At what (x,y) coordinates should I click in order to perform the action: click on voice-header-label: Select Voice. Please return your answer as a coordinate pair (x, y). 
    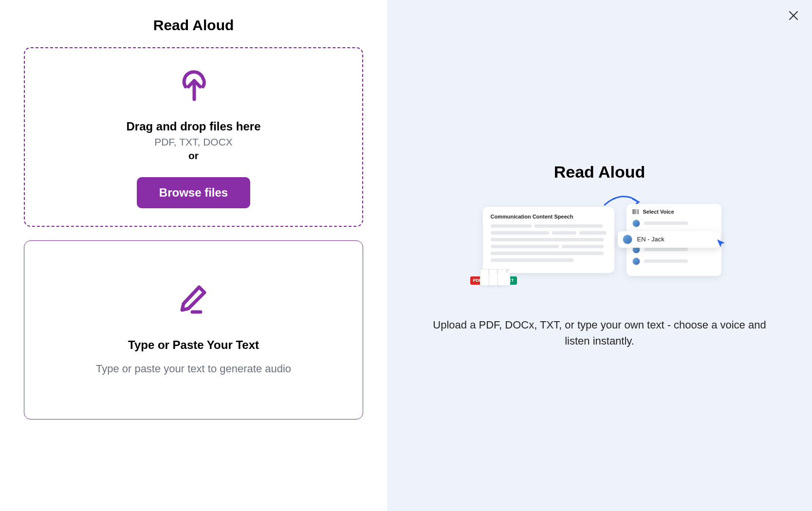
    Looking at the image, I should click on (659, 212).